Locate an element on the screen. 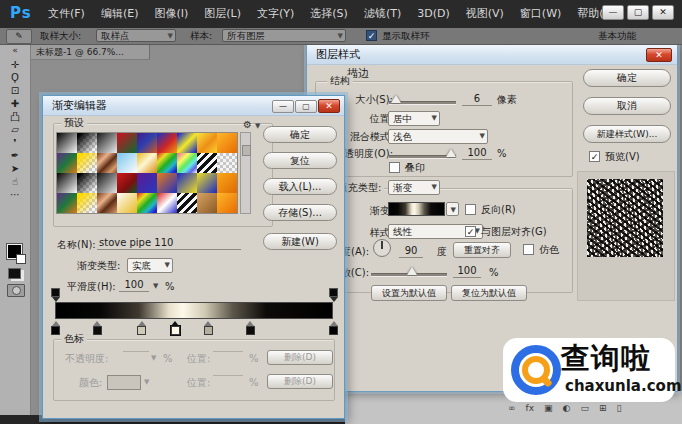 This screenshot has width=682, height=424. menu-item: 3D(D) is located at coordinates (434, 14).